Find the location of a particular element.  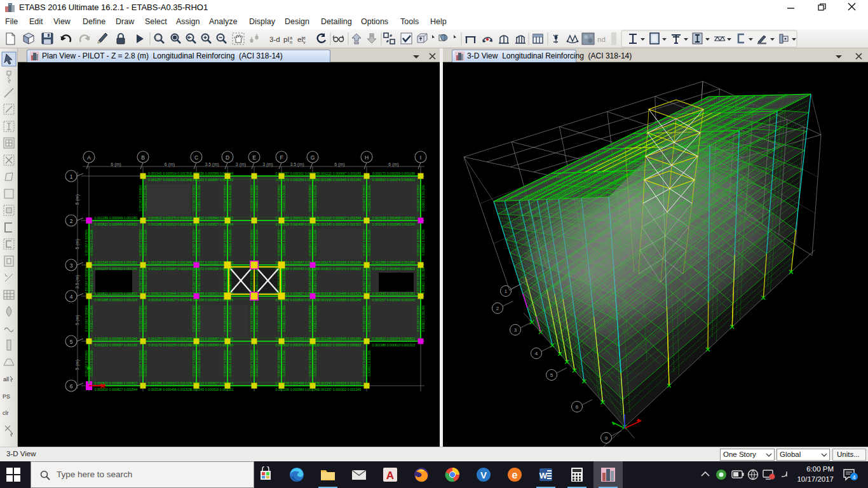

svg-text: nd is located at coordinates (601, 39).